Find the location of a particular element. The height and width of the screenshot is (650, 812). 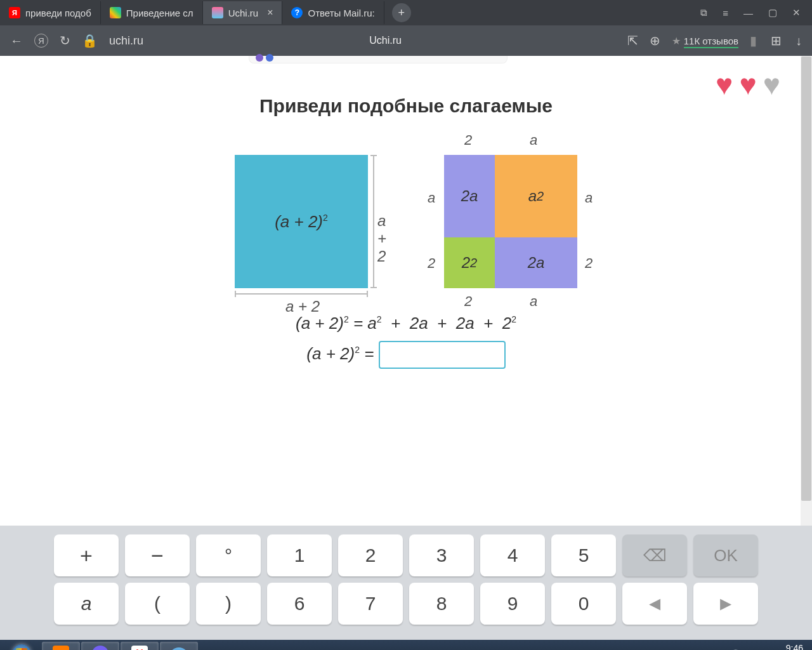

equation-answer: (a + 2)2 = is located at coordinates (406, 355).